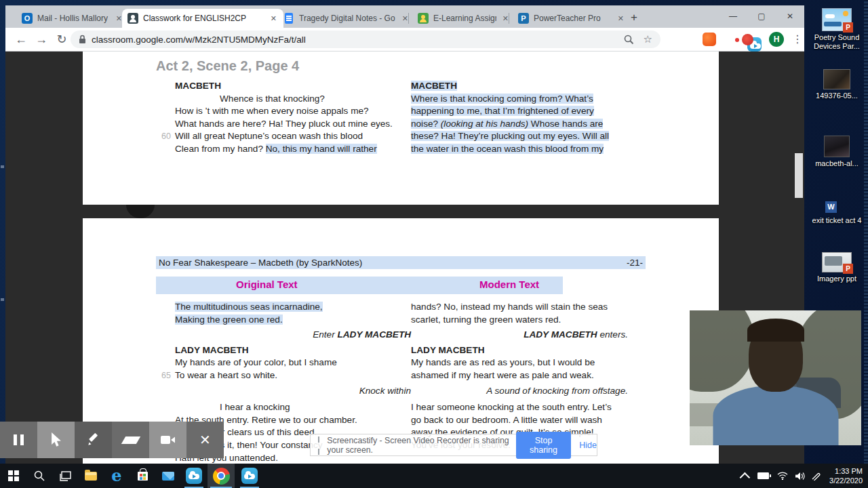 This screenshot has width=868, height=488. I want to click on scrollbar-thumb, so click(799, 176).